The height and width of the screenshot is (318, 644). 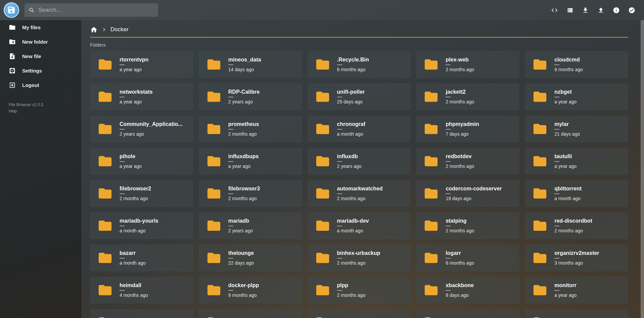 I want to click on folder-card: automarkwatched 2 months ago, so click(x=359, y=193).